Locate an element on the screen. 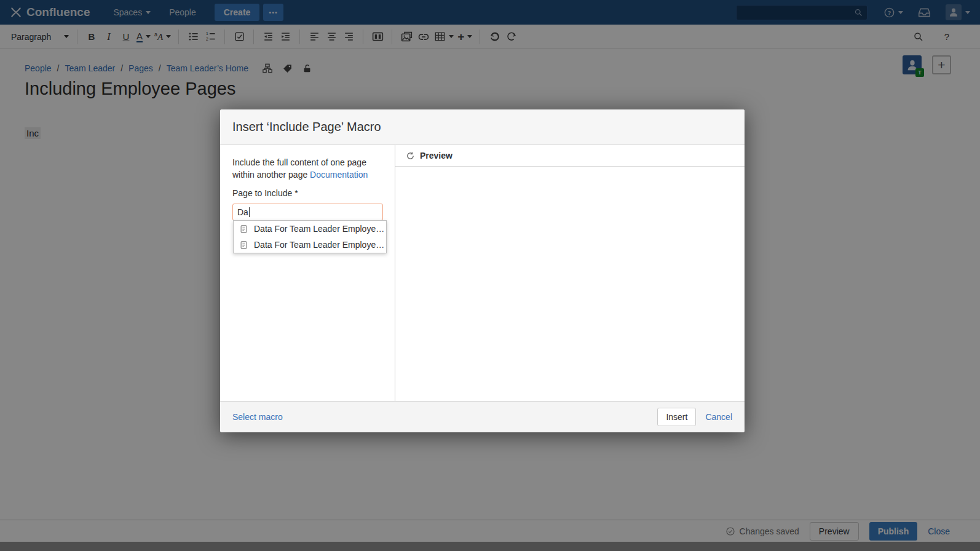 The width and height of the screenshot is (980, 551). page-suggestions-dropdown: Data For Team Leader Employe… Data For T… is located at coordinates (310, 237).